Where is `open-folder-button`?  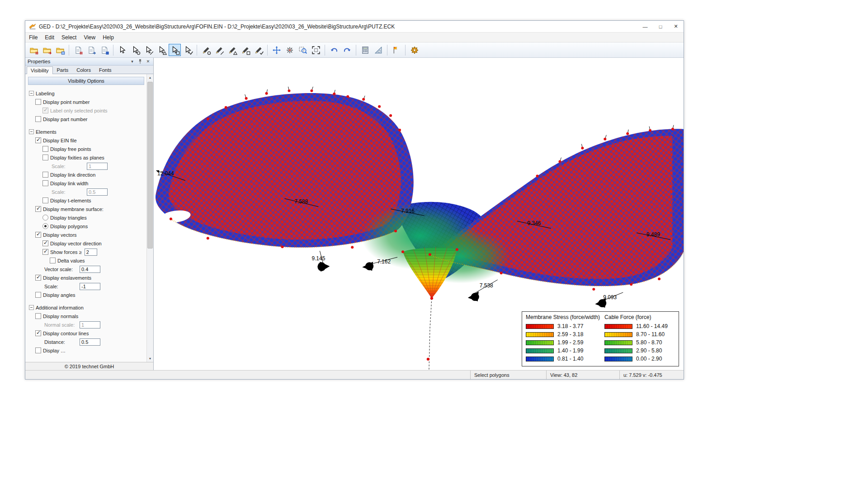
open-folder-button is located at coordinates (47, 50).